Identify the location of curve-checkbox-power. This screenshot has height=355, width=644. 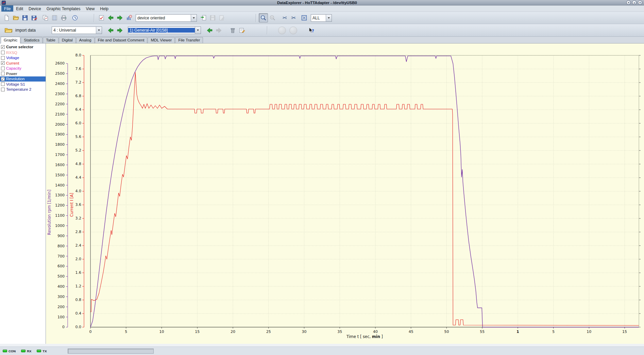
(3, 73).